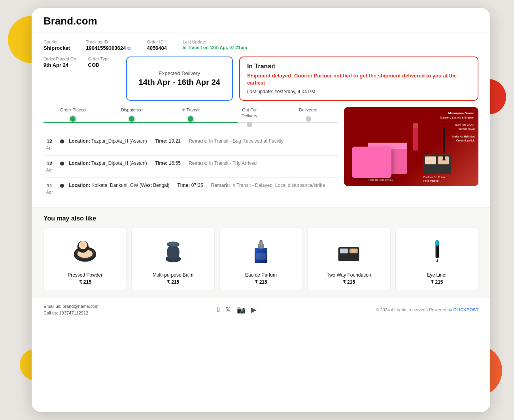 This screenshot has width=514, height=420. Describe the element at coordinates (108, 48) in the screenshot. I see `tracking-id-container: 19041559303624 ⧉` at that location.